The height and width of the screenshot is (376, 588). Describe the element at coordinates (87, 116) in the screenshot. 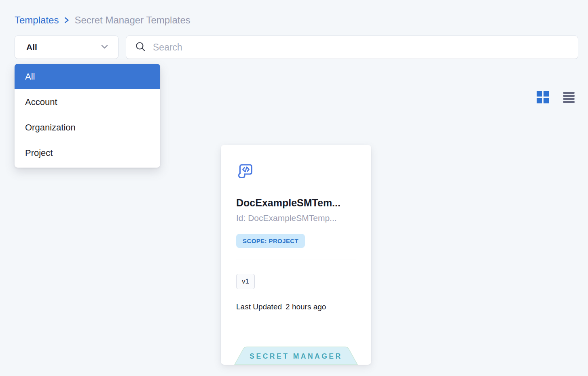

I see `scope-filter-menu: All Account Organization Project` at that location.